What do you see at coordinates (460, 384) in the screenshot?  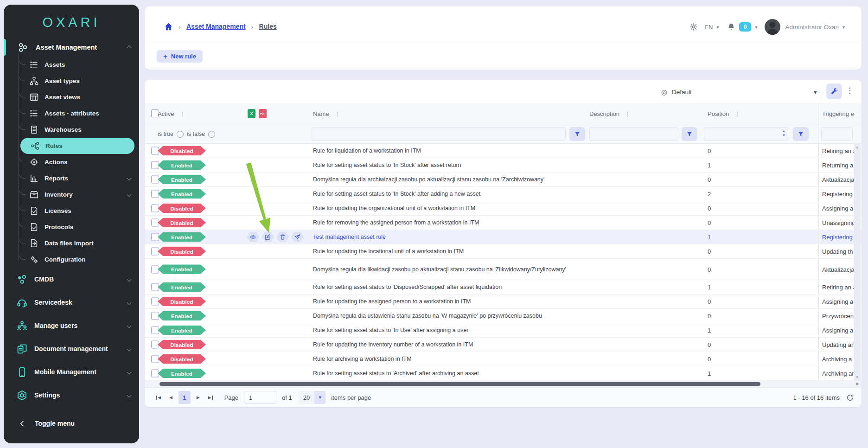 I see `horizontal-scrollbar-thumb` at bounding box center [460, 384].